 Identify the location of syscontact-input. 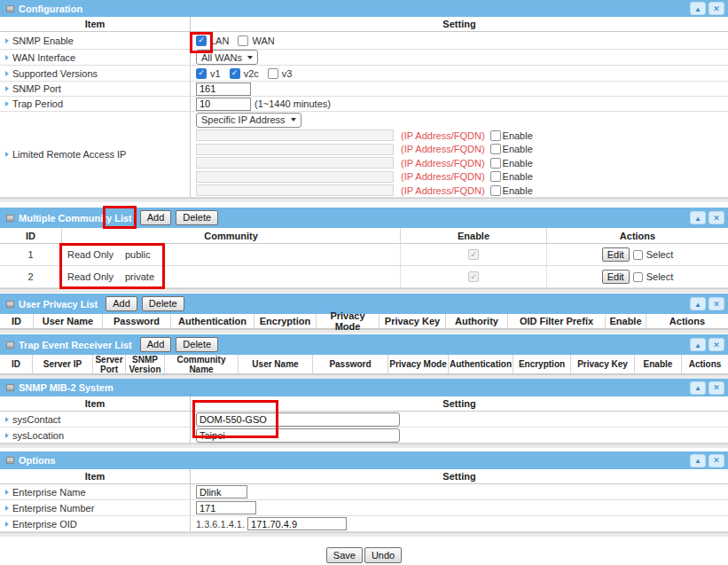
(298, 420).